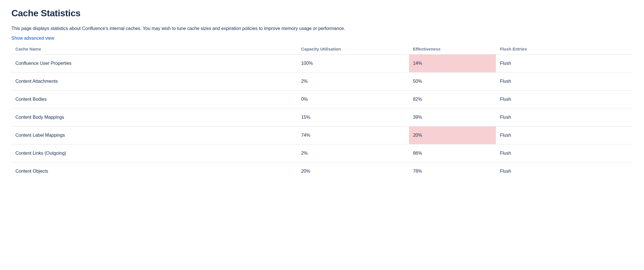 The height and width of the screenshot is (270, 644). What do you see at coordinates (322, 49) in the screenshot?
I see `table-header-row: Cache Name Capacity Utilisation Effectiv…` at bounding box center [322, 49].